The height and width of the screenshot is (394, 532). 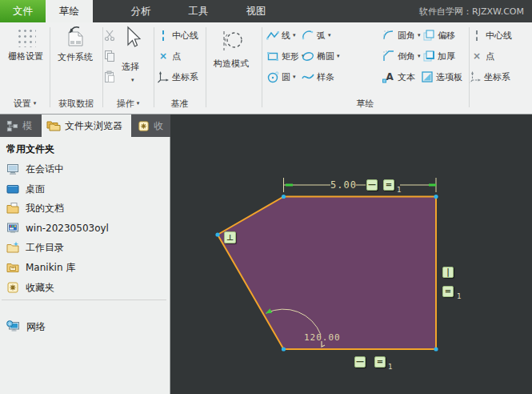 What do you see at coordinates (25, 103) in the screenshot?
I see `group-settings: 设置 ▾` at bounding box center [25, 103].